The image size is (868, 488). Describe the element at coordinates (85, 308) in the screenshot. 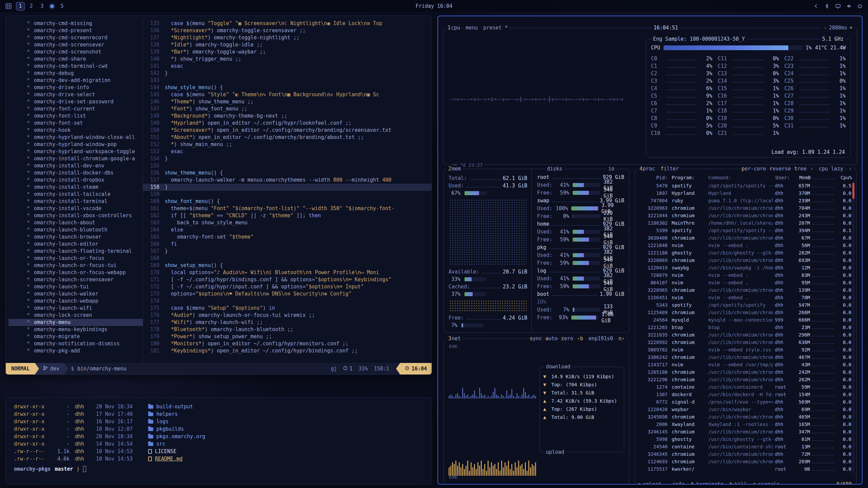

I see `file-item: *omarchy-launch-wifi` at that location.